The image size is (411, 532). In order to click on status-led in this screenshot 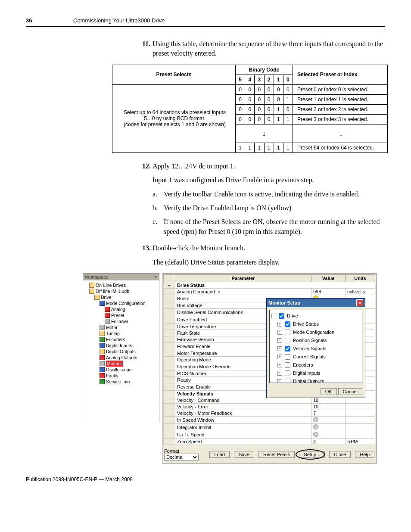, I will do `click(316, 420)`.